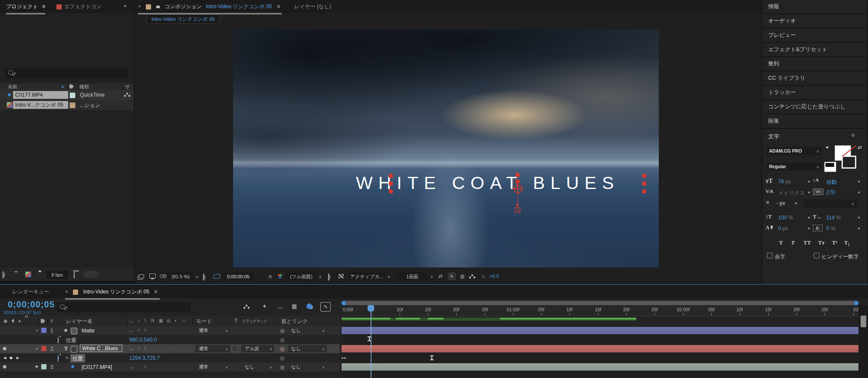 The image size is (868, 378). I want to click on superscript-button: T¹, so click(835, 243).